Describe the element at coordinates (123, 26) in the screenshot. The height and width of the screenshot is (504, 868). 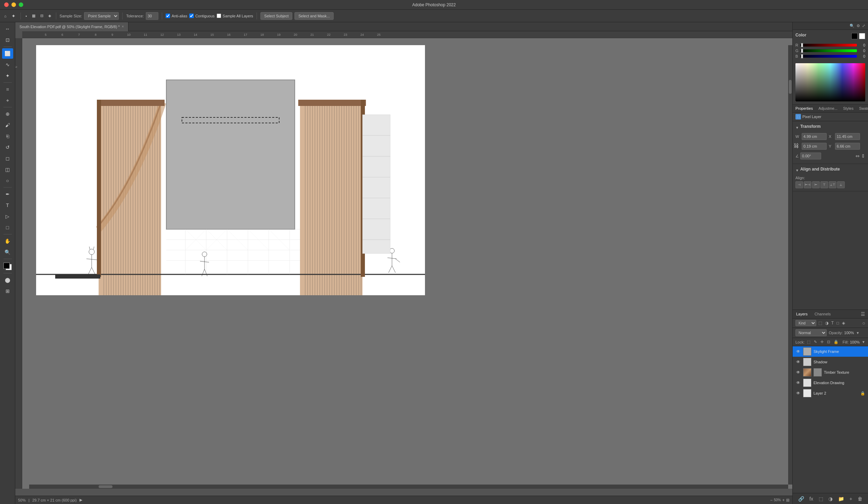
I see `tab-close-button: ×` at that location.